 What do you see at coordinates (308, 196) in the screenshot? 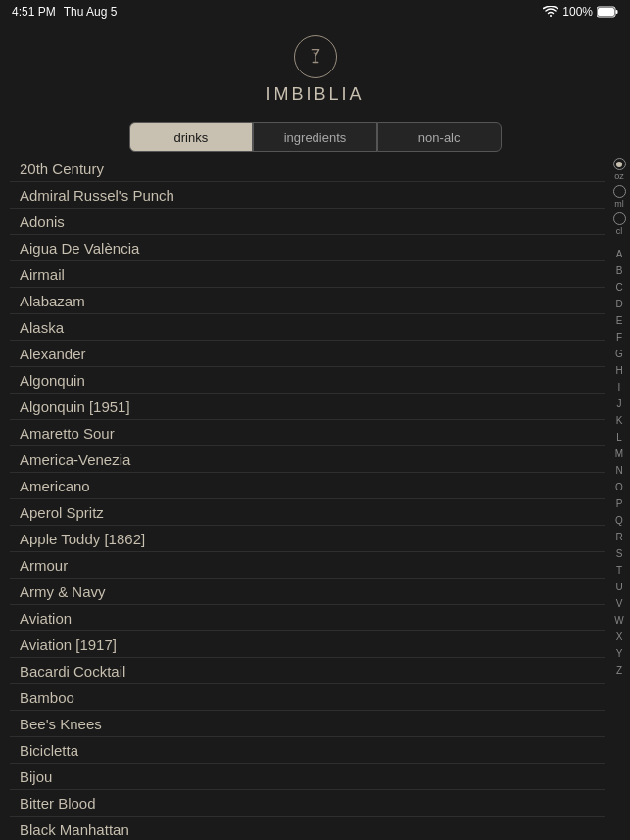
I see `drink-item: Admiral Russel's Punch` at bounding box center [308, 196].